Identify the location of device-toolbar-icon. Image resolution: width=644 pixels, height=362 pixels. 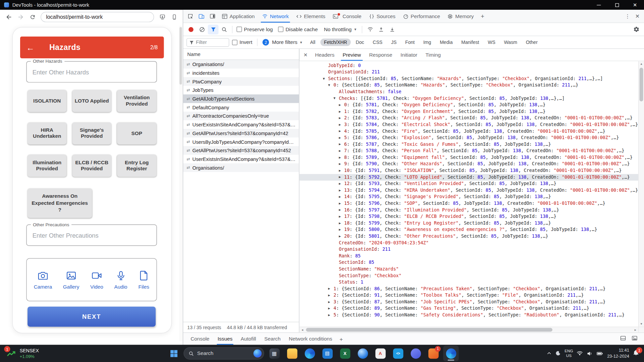
(201, 16).